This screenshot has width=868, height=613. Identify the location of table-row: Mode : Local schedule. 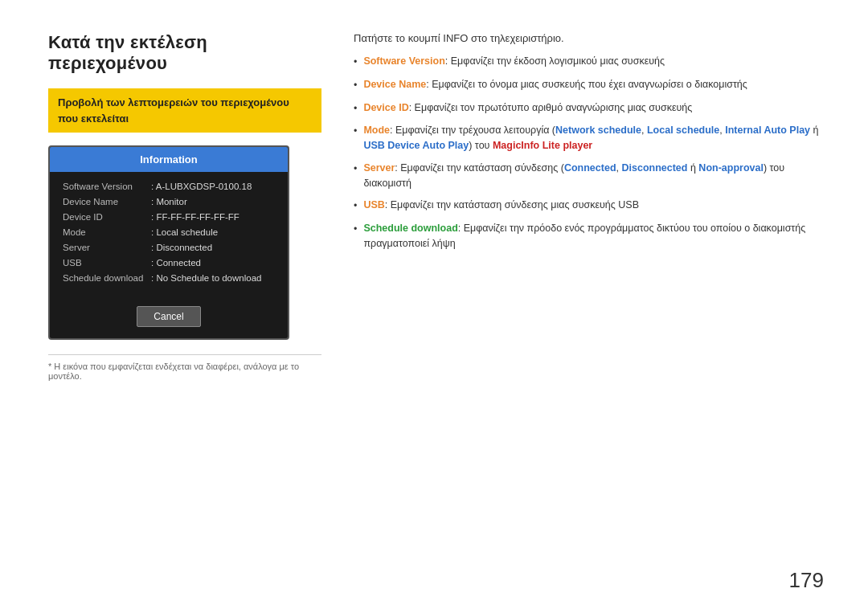
(169, 232).